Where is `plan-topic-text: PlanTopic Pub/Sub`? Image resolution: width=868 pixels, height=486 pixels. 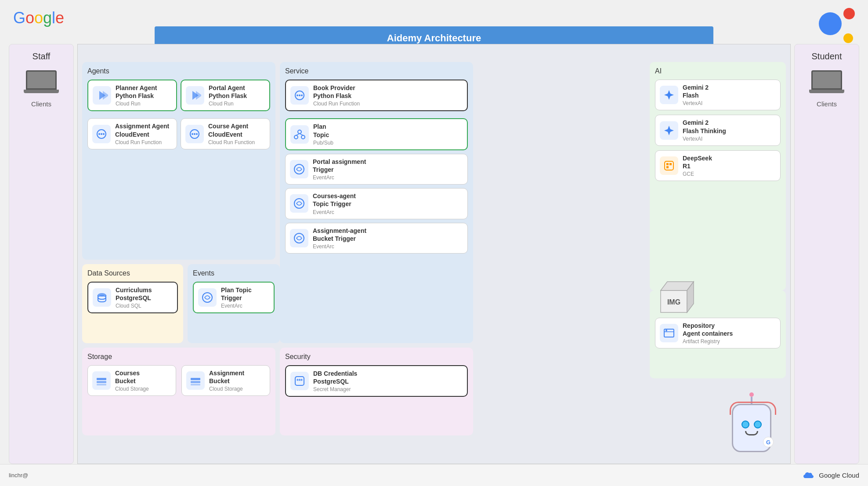 plan-topic-text: PlanTopic Pub/Sub is located at coordinates (388, 134).